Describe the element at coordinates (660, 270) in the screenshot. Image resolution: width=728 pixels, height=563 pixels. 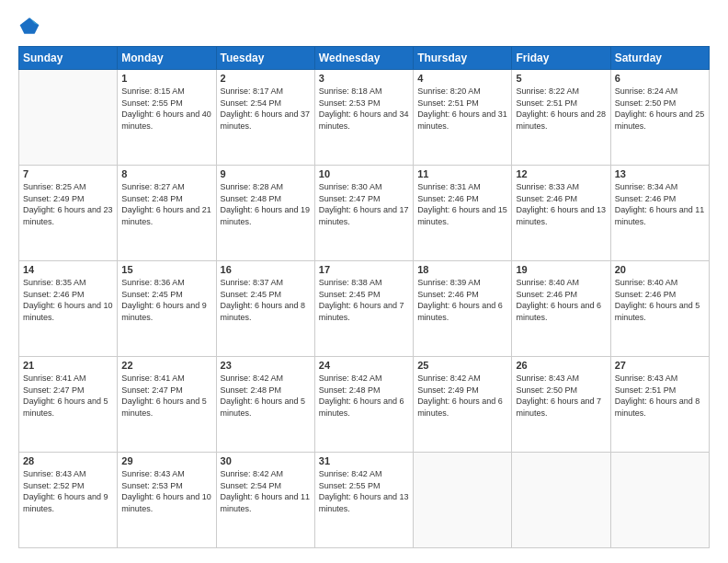
I see `day-number: 20` at that location.